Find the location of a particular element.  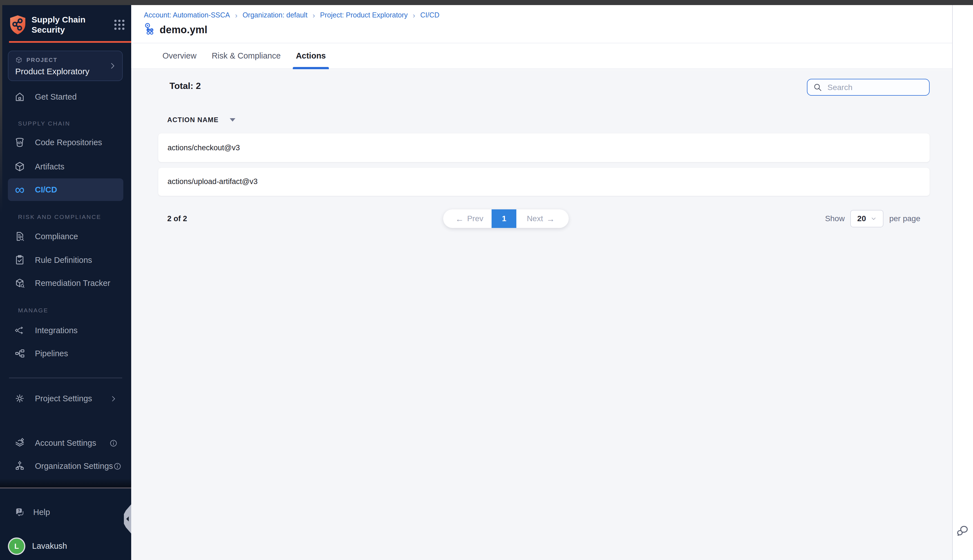

artifacts-cube-icon is located at coordinates (20, 167).